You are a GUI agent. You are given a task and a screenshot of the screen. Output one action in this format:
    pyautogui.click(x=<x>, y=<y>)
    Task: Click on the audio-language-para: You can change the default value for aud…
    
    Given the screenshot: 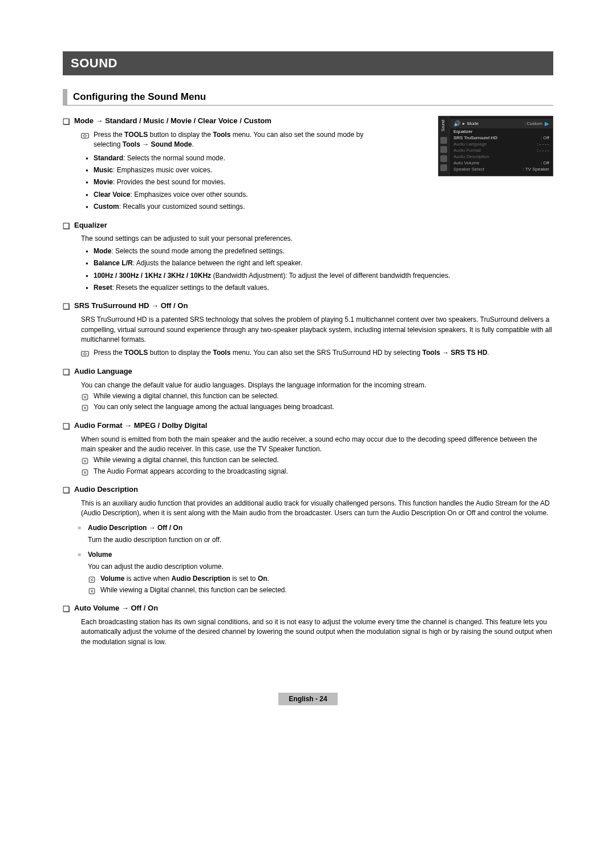 What is the action you would take?
    pyautogui.click(x=317, y=386)
    